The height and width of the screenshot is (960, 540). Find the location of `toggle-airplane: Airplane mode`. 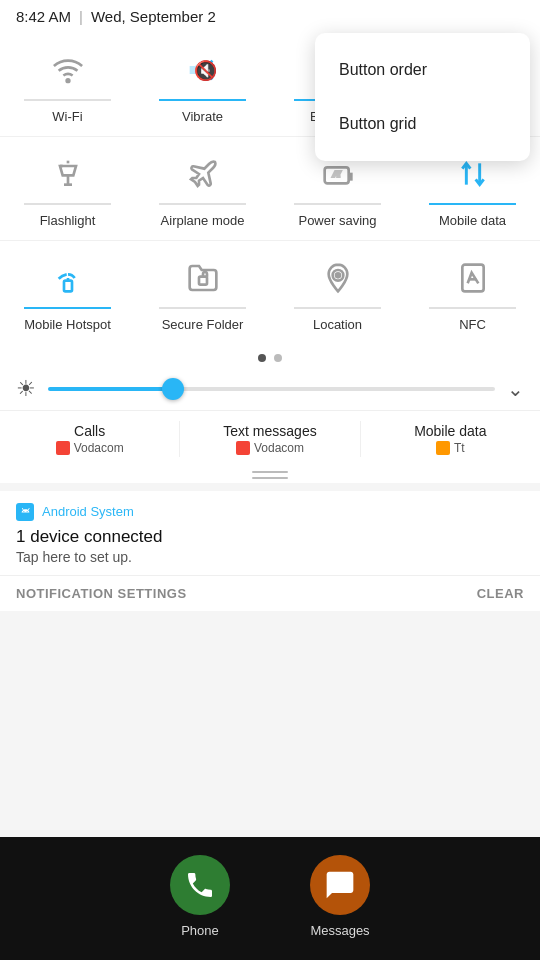

toggle-airplane: Airplane mode is located at coordinates (202, 188).